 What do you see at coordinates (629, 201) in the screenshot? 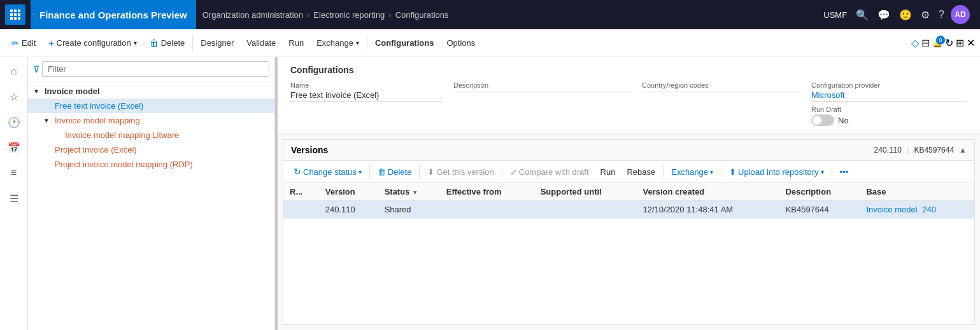
I see `versions-data-table: R... Version Status ▾ Effective from Sup…` at bounding box center [629, 201].